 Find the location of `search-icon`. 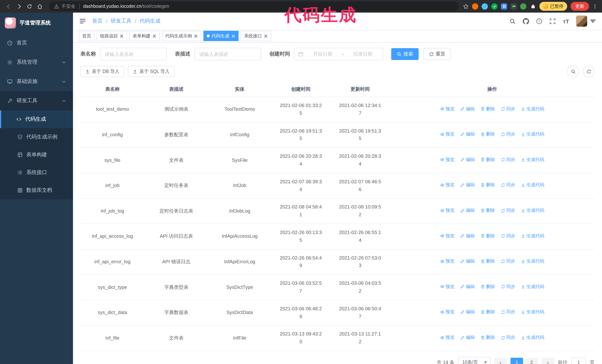

search-icon is located at coordinates (513, 21).